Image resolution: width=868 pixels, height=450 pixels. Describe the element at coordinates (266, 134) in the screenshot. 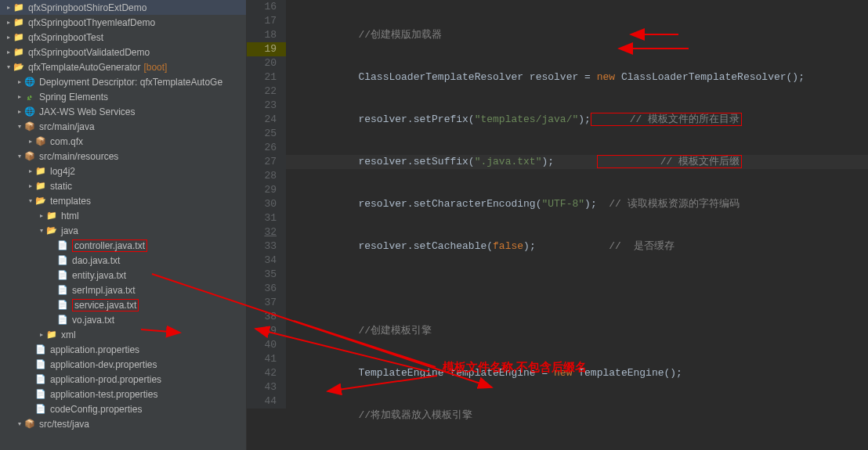

I see `line-number: 25` at that location.